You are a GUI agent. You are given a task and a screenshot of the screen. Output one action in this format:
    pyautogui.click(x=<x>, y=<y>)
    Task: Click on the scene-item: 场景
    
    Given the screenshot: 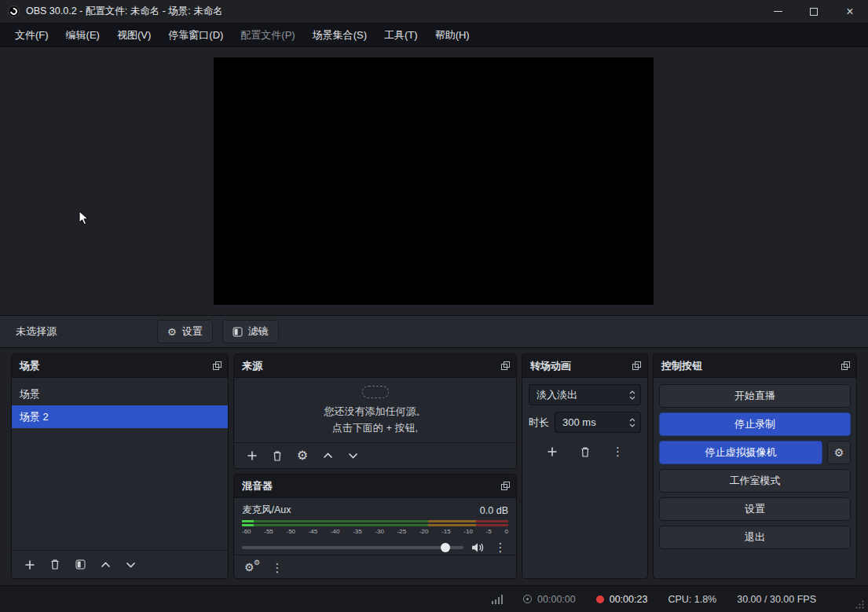 What is the action you would take?
    pyautogui.click(x=119, y=394)
    